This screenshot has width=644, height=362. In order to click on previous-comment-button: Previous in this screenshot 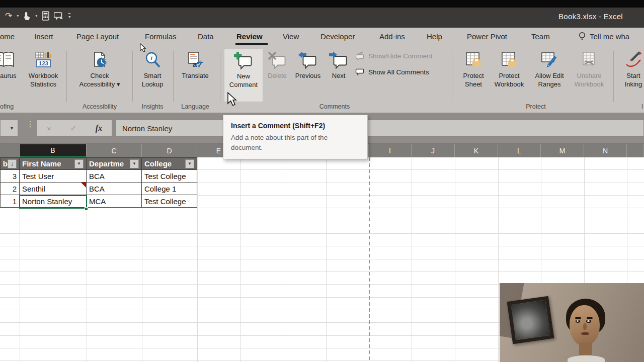, I will do `click(308, 75)`.